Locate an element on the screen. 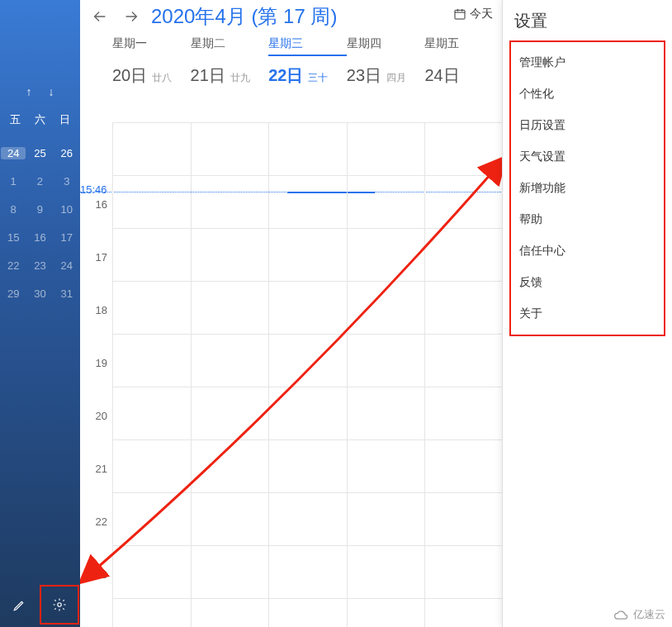 This screenshot has width=672, height=627. hour-label: 17 is located at coordinates (96, 278).